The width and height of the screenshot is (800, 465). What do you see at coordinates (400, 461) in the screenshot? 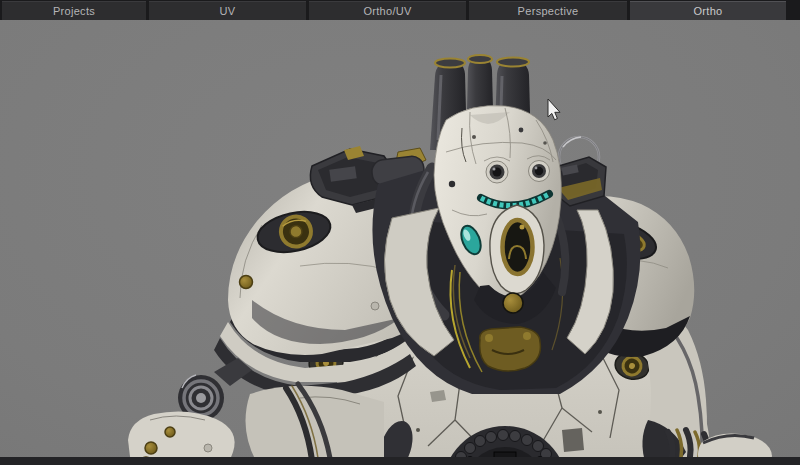
I see `bottom-panel-edge` at bounding box center [400, 461].